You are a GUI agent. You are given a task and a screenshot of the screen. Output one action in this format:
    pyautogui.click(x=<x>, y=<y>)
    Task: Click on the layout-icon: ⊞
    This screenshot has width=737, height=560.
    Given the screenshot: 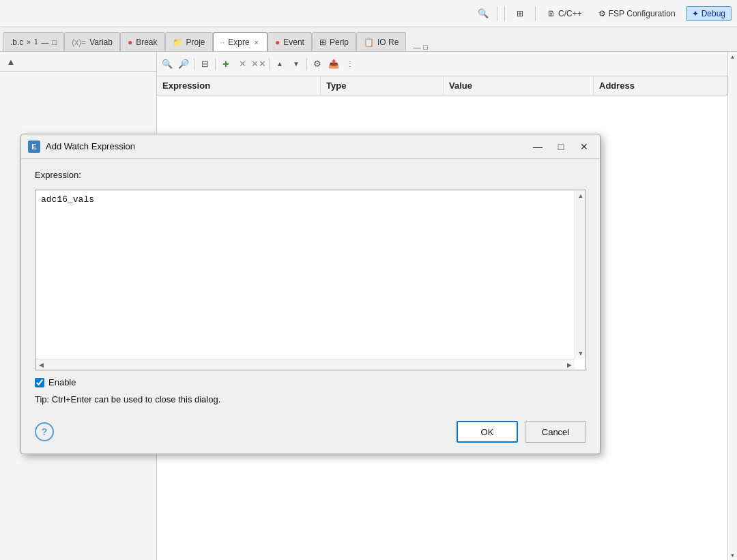 What is the action you would take?
    pyautogui.click(x=520, y=14)
    